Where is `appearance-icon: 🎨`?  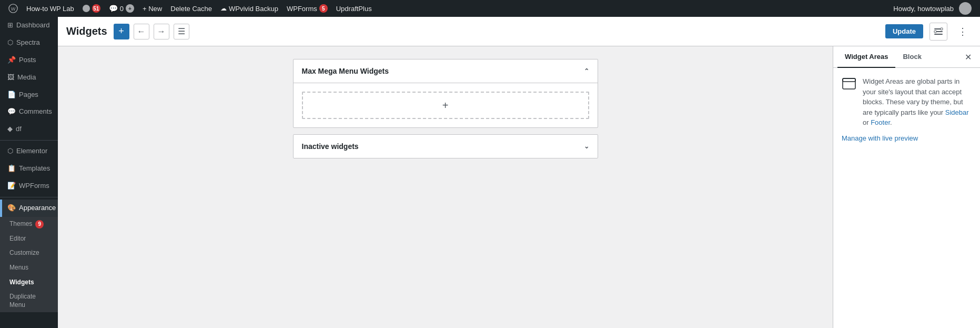 appearance-icon: 🎨 is located at coordinates (12, 208).